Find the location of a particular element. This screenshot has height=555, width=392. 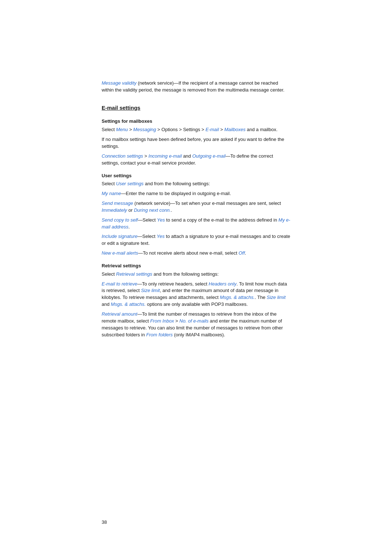

email-link: E-mail is located at coordinates (212, 129).